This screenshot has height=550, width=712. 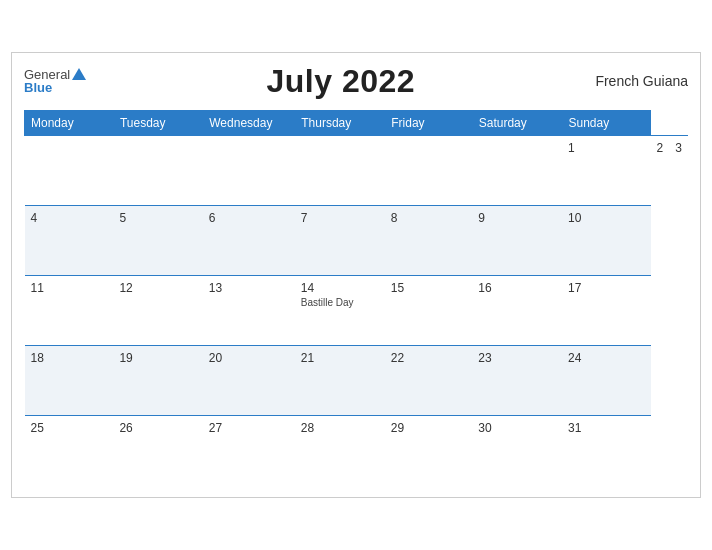 What do you see at coordinates (158, 450) in the screenshot?
I see `week-5-day-1: 26` at bounding box center [158, 450].